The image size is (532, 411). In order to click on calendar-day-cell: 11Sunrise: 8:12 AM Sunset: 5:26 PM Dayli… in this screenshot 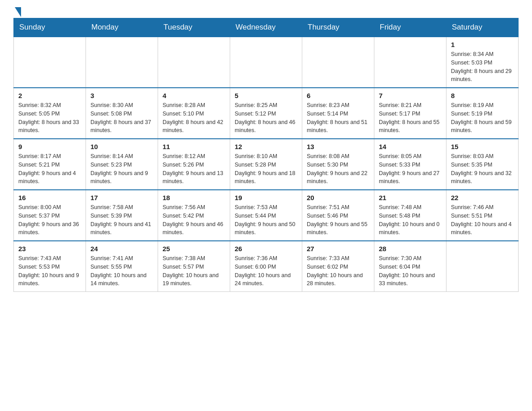, I will do `click(194, 164)`.